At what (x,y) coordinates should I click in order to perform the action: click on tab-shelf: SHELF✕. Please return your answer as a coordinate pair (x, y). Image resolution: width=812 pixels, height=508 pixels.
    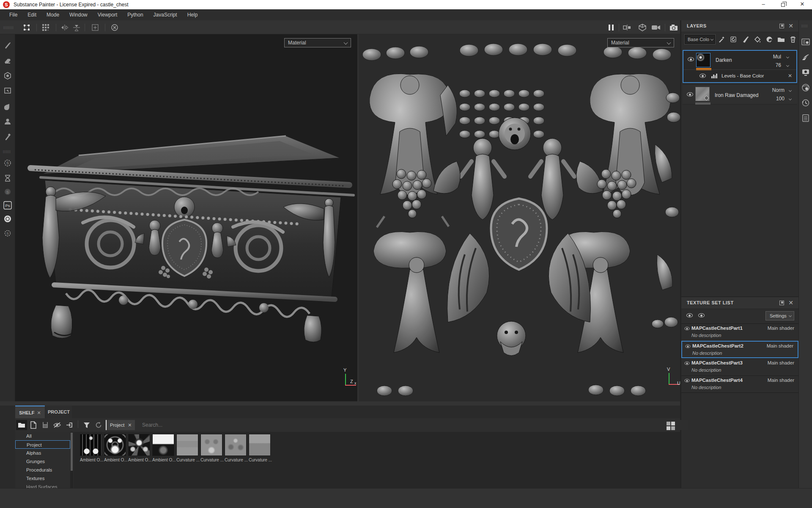
    Looking at the image, I should click on (30, 412).